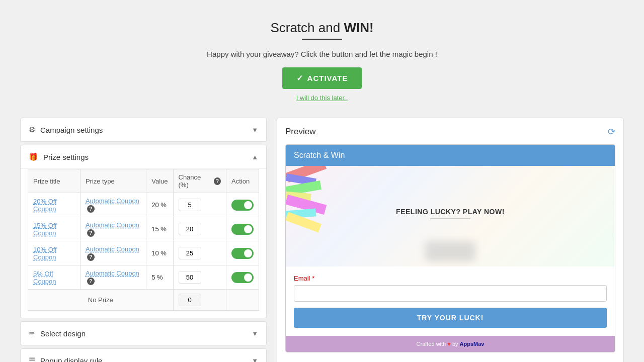 This screenshot has height=362, width=644. I want to click on email-label-text: Email, so click(302, 279).